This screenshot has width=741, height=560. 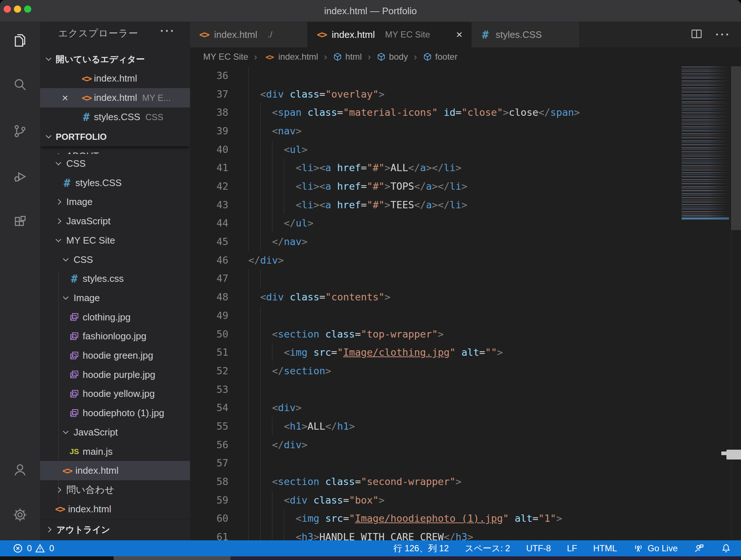 I want to click on status-go-live: Go Live, so click(x=655, y=548).